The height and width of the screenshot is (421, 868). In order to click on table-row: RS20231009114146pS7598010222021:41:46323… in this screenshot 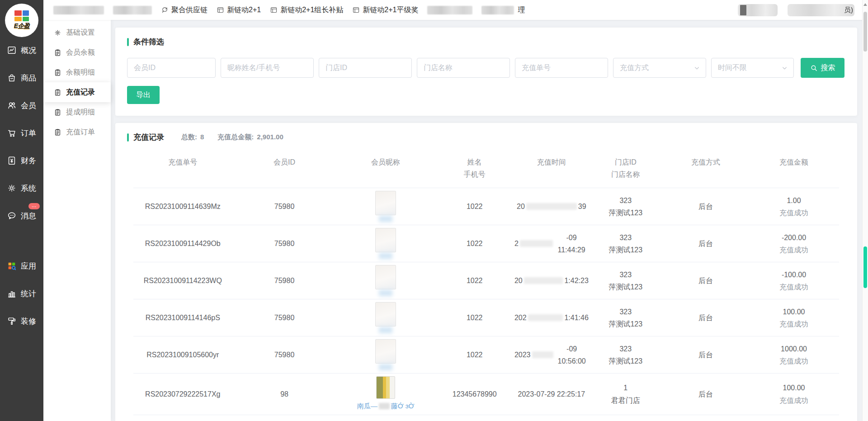, I will do `click(486, 318)`.